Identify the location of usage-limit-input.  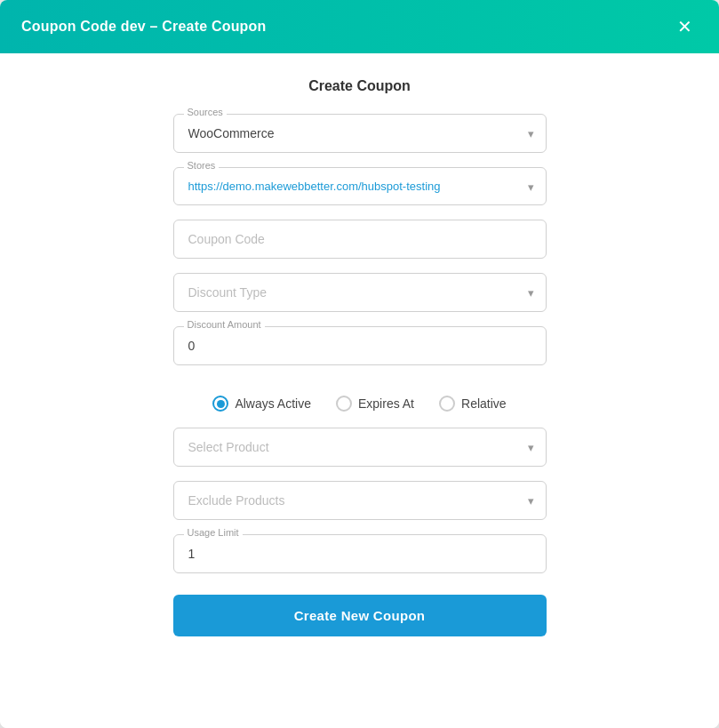
(360, 554).